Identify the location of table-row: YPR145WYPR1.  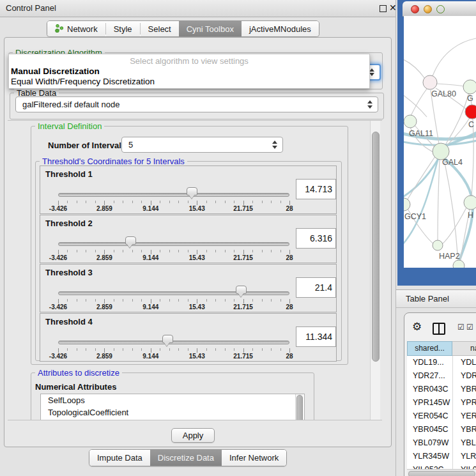
(441, 403).